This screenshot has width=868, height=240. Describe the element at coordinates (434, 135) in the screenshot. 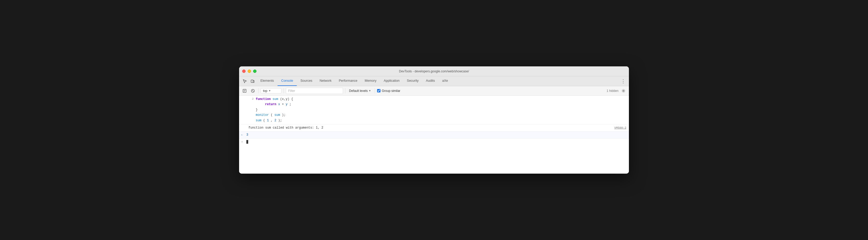

I see `result-line: ← 3` at that location.